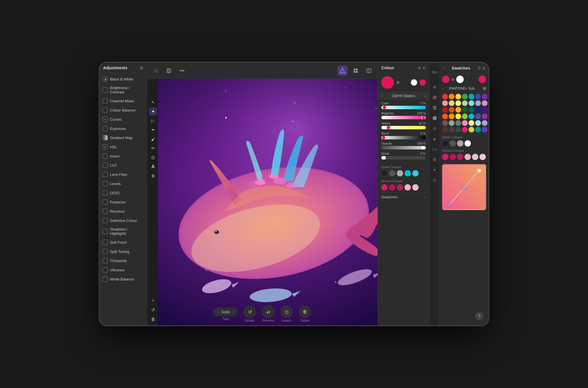  I want to click on colour-sliders-icon-btn, so click(435, 97).